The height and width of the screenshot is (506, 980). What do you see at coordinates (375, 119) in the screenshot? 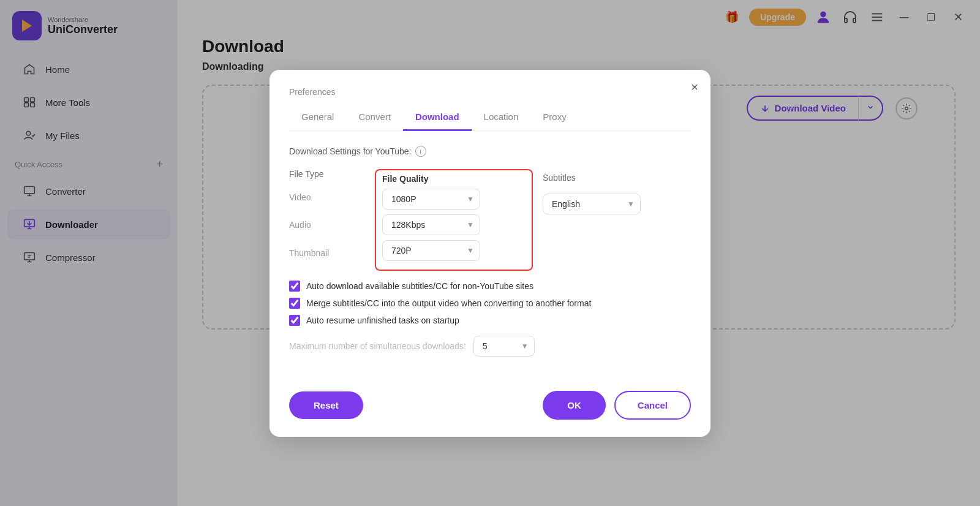
I see `tab-convert: Convert` at bounding box center [375, 119].